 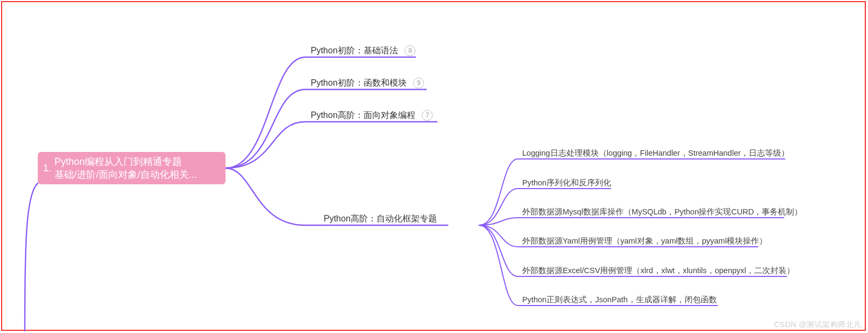 What do you see at coordinates (818, 325) in the screenshot?
I see `watermark: CSDN @测试架构师北凡` at bounding box center [818, 325].